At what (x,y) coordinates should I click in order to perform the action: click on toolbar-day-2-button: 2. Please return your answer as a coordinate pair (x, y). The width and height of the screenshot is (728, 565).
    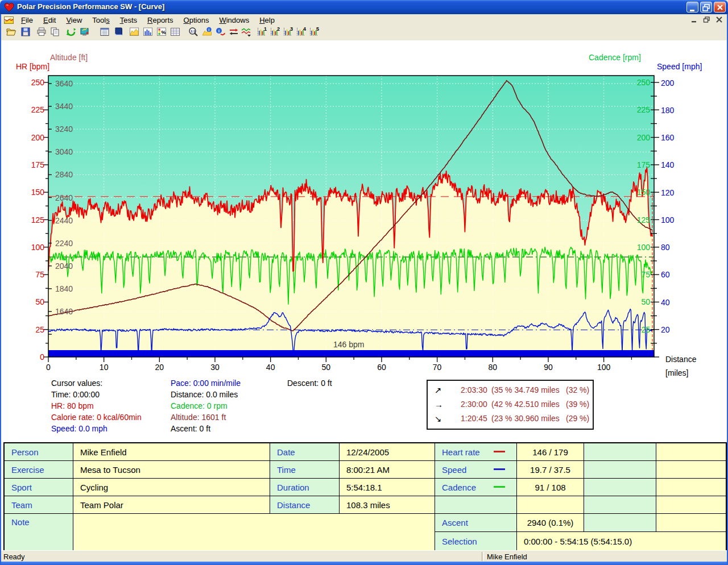
    Looking at the image, I should click on (275, 33).